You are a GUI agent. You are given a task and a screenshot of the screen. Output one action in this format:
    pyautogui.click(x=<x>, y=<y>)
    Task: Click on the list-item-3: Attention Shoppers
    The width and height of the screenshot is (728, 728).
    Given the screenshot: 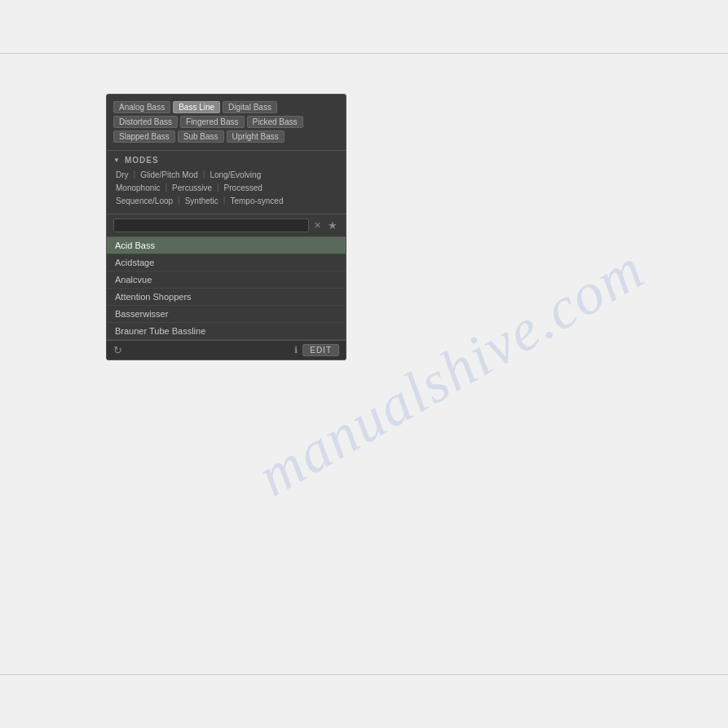 What is the action you would take?
    pyautogui.click(x=227, y=297)
    